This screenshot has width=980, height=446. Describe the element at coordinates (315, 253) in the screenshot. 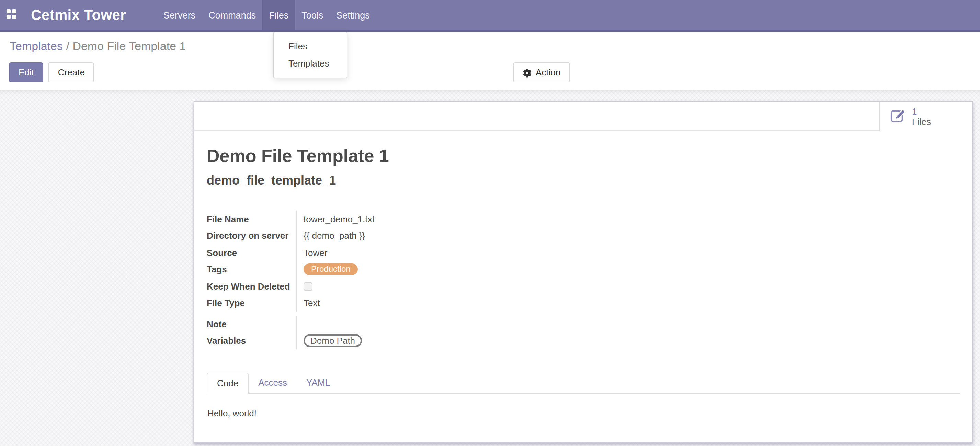

I see `field-value: Tower` at that location.